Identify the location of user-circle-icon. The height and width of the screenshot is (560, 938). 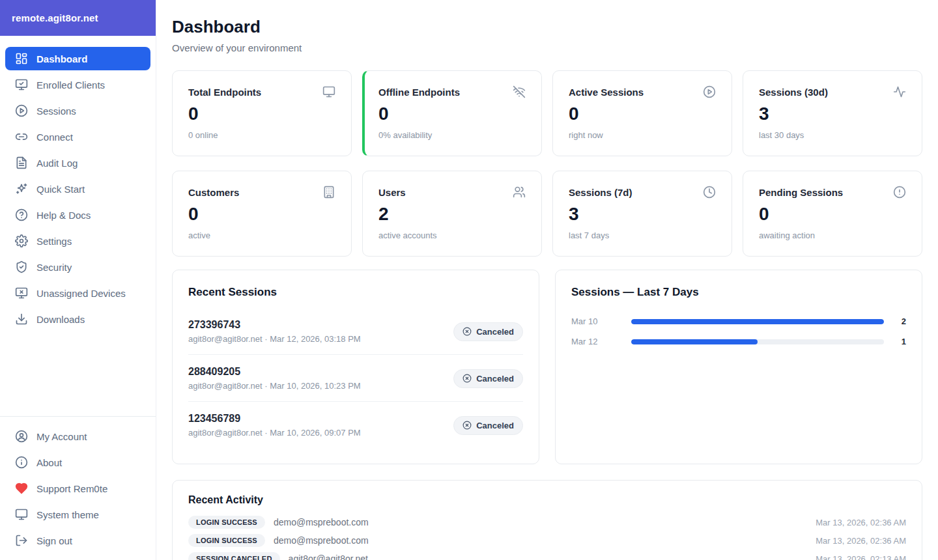
(21, 436).